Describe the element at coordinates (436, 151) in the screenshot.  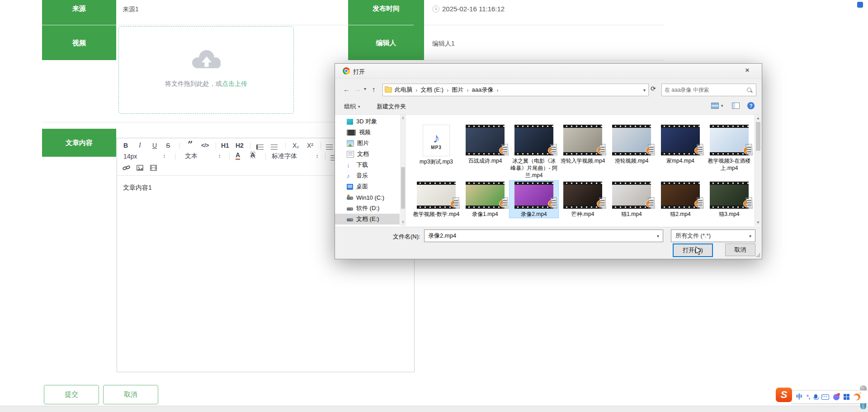
I see `file-item: ♪ MP3 mp3测试.mp3` at that location.